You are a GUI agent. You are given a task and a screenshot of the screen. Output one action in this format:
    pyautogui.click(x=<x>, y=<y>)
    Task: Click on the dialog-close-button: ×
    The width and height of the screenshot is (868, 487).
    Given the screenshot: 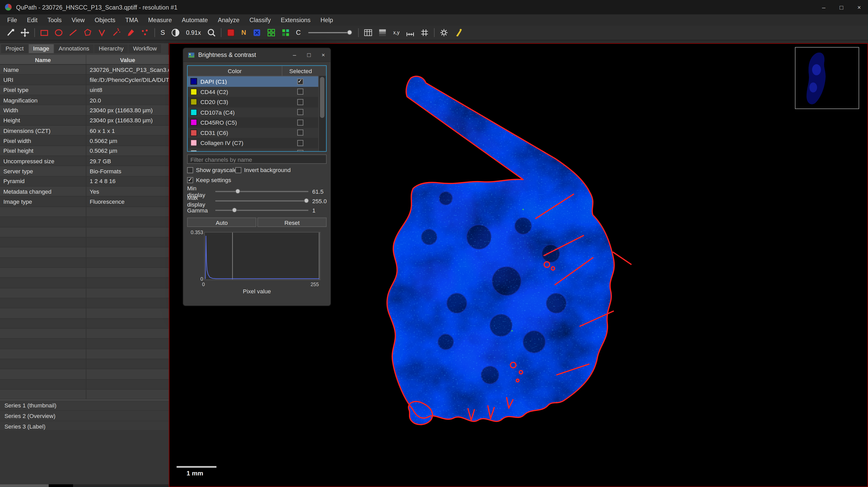 What is the action you would take?
    pyautogui.click(x=323, y=55)
    